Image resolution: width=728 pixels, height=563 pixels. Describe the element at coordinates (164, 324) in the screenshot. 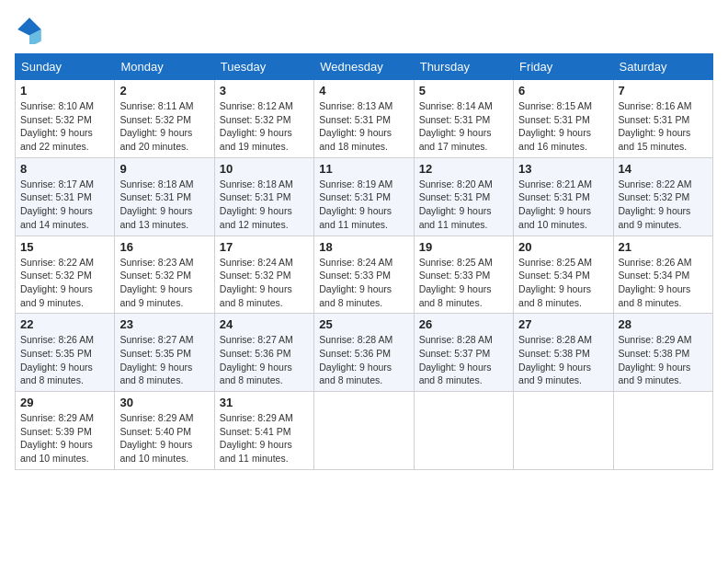

I see `day-number: 23` at that location.